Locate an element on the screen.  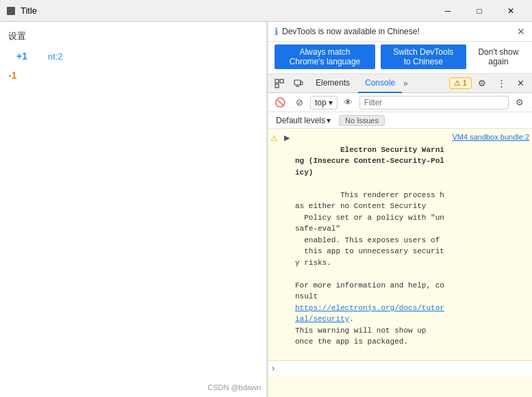
minimize-button: ─ is located at coordinates (448, 11).